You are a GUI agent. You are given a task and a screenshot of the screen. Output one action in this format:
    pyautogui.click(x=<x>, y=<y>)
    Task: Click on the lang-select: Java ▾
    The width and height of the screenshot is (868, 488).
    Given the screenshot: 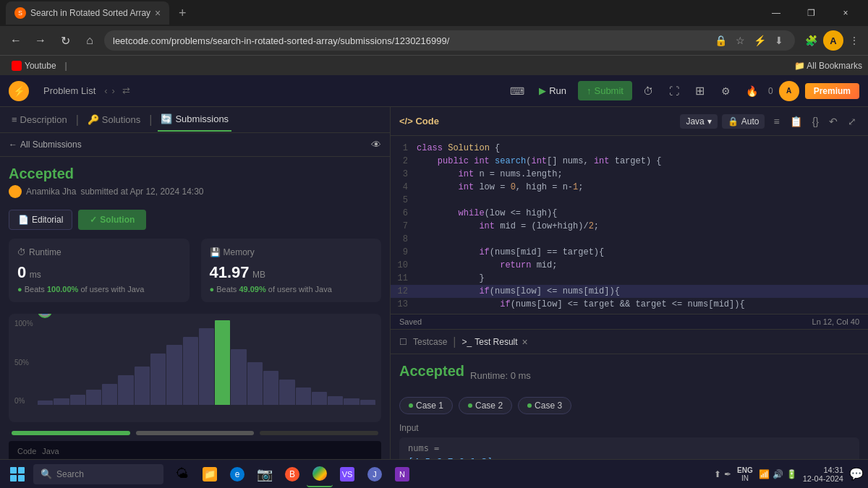 What is the action you would take?
    pyautogui.click(x=699, y=121)
    